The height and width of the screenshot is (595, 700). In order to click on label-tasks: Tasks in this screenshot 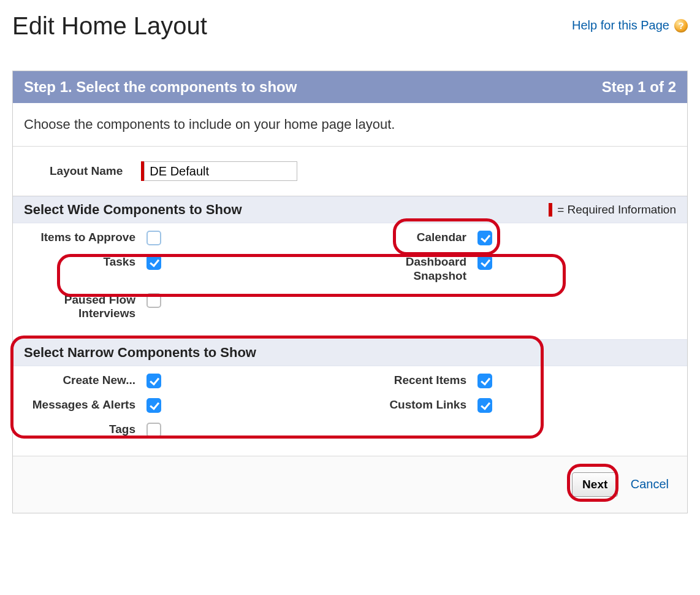, I will do `click(83, 261)`.